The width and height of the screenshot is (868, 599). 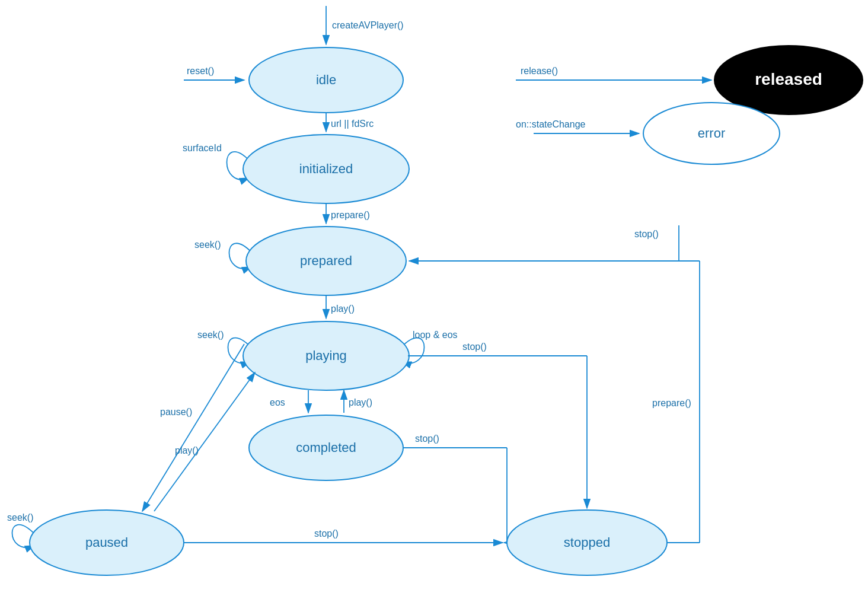 I want to click on label-pause: pause(), so click(x=176, y=412).